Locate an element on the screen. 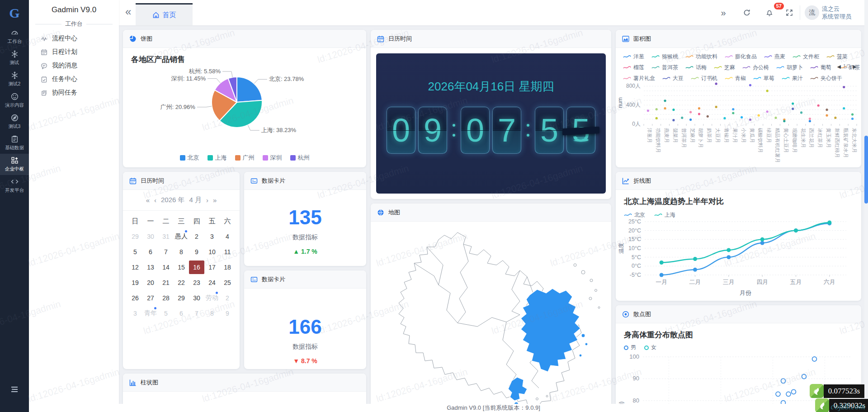 The width and height of the screenshot is (868, 412). notifications-bell-icon is located at coordinates (769, 13).